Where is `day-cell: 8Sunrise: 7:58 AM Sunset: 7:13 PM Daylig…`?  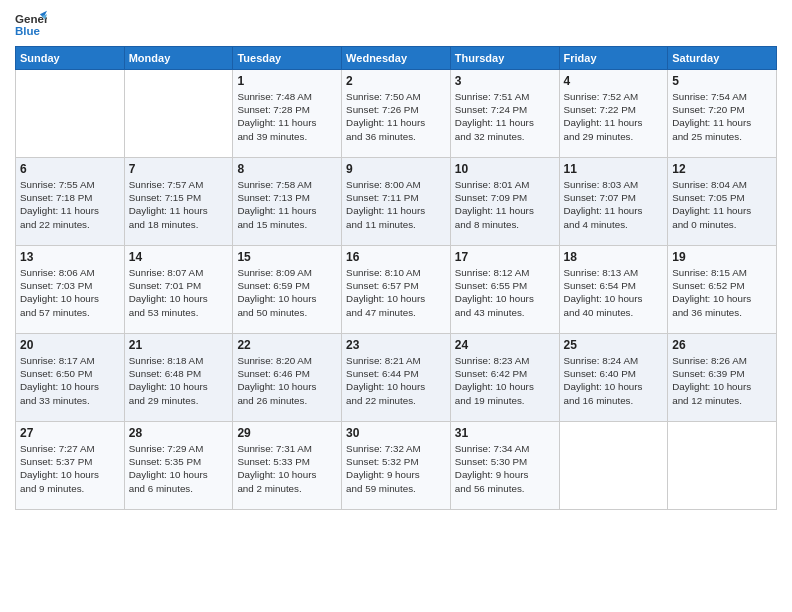 day-cell: 8Sunrise: 7:58 AM Sunset: 7:13 PM Daylig… is located at coordinates (288, 202).